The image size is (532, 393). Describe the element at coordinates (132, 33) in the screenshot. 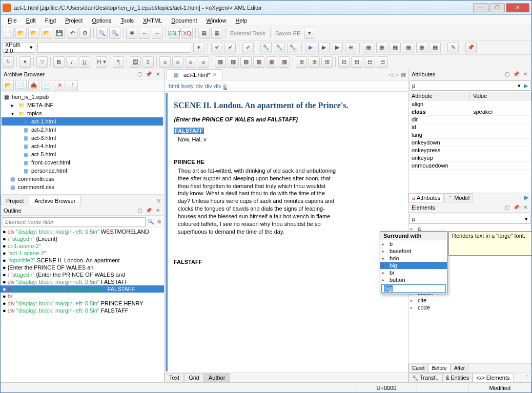

I see `mark-button: ✱` at that location.